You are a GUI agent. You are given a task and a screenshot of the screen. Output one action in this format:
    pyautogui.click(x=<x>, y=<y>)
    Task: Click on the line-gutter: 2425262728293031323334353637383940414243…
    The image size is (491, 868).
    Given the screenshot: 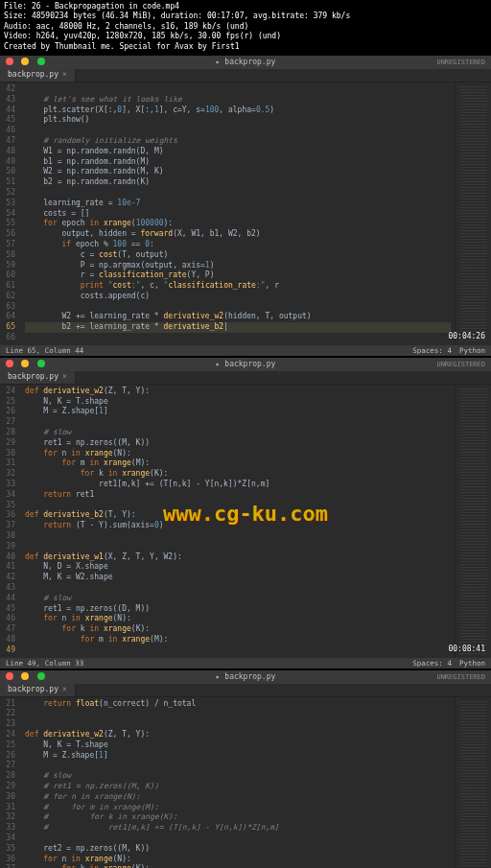 What is the action you would take?
    pyautogui.click(x=11, y=522)
    